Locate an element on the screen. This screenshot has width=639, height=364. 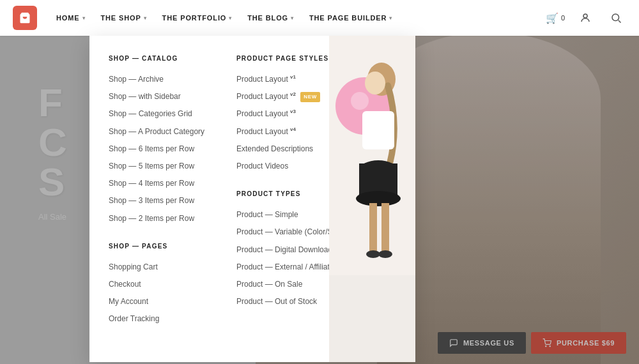
nav-home: HOME ▾ is located at coordinates (70, 18).